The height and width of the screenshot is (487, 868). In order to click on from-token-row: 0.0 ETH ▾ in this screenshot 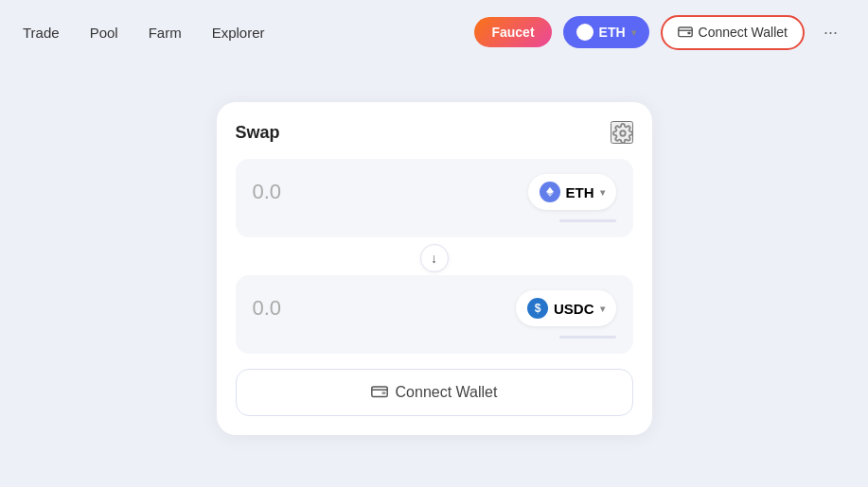, I will do `click(434, 192)`.